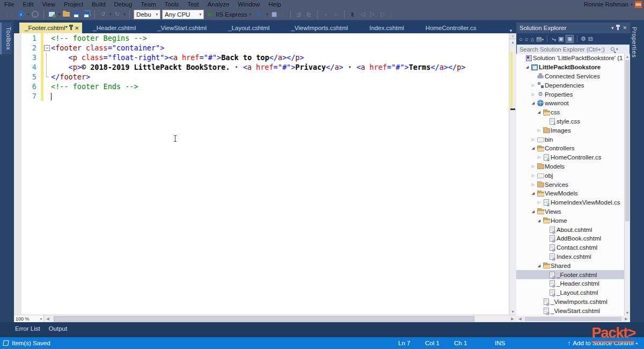  Describe the element at coordinates (573, 76) in the screenshot. I see `tree-item-connected-services: Connected Services` at that location.